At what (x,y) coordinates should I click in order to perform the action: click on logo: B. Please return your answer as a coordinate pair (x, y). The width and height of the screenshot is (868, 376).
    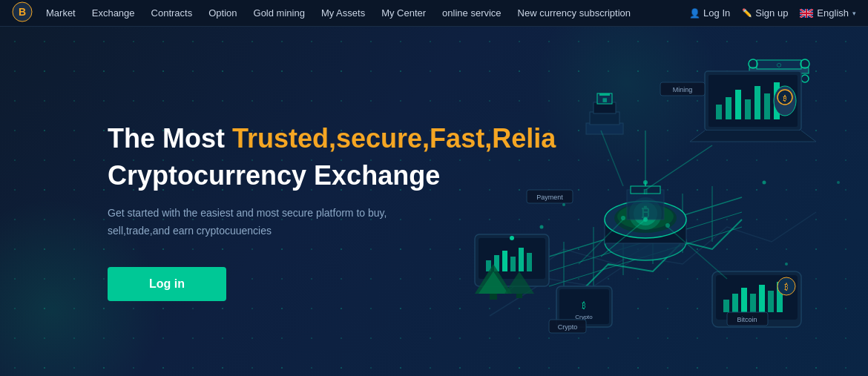
    Looking at the image, I should click on (29, 13).